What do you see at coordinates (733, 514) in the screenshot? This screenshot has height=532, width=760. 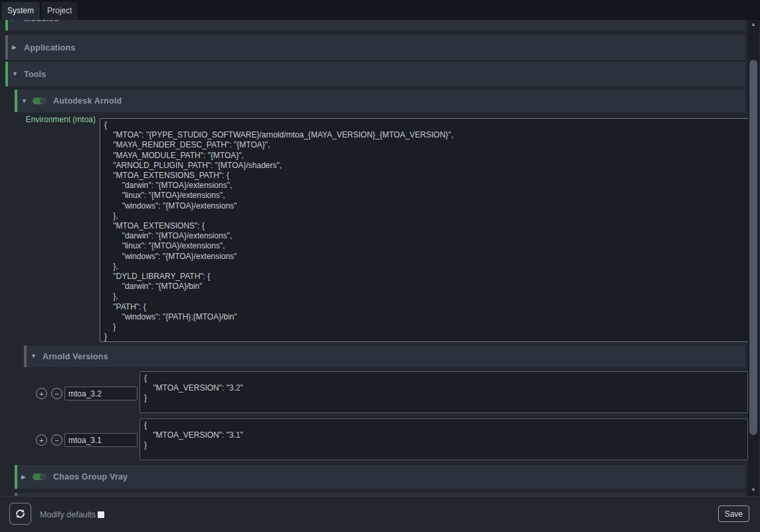 I see `save-button: Save` at bounding box center [733, 514].